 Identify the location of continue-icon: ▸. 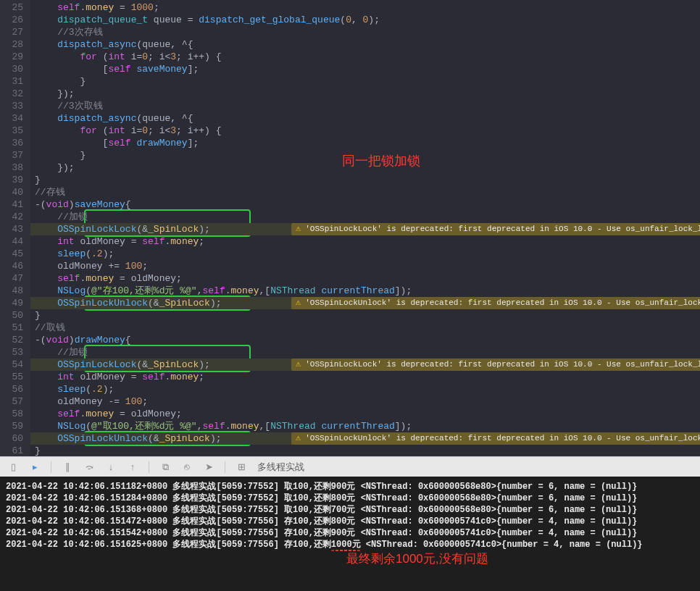
(35, 467).